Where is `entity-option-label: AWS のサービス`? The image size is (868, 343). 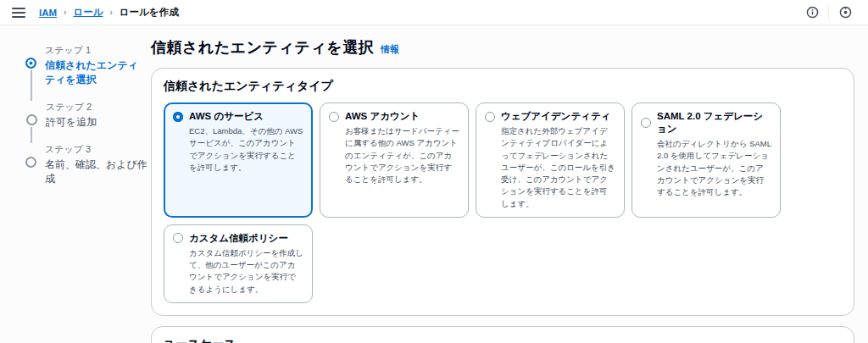
entity-option-label: AWS のサービス is located at coordinates (226, 117).